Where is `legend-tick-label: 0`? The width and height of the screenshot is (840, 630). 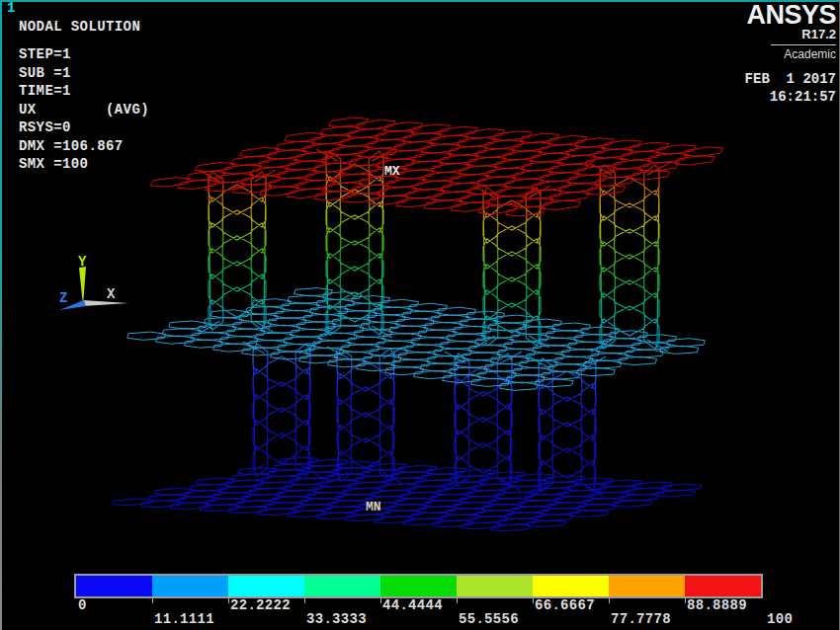 legend-tick-label: 0 is located at coordinates (83, 605).